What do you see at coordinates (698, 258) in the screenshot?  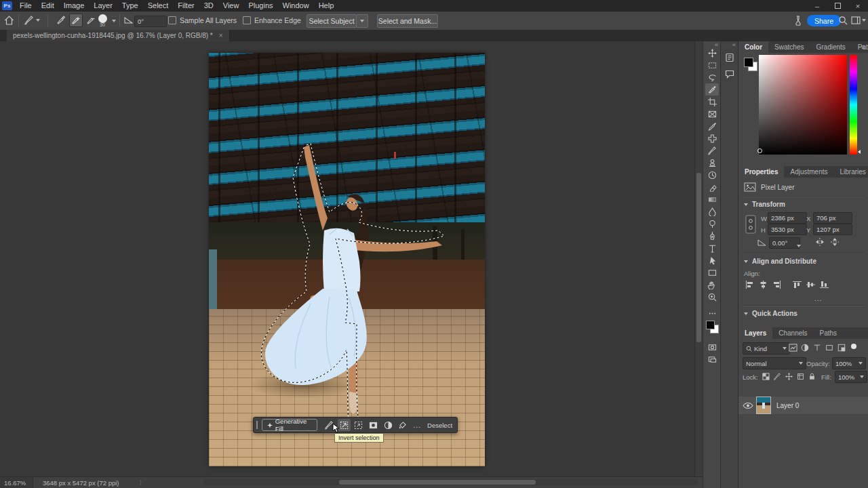 I see `vertical-scrollbar-thumb` at bounding box center [698, 258].